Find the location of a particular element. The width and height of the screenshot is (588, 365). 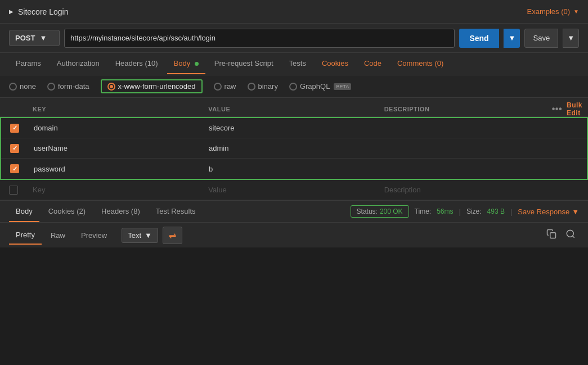

empty-value: Value is located at coordinates (290, 190).